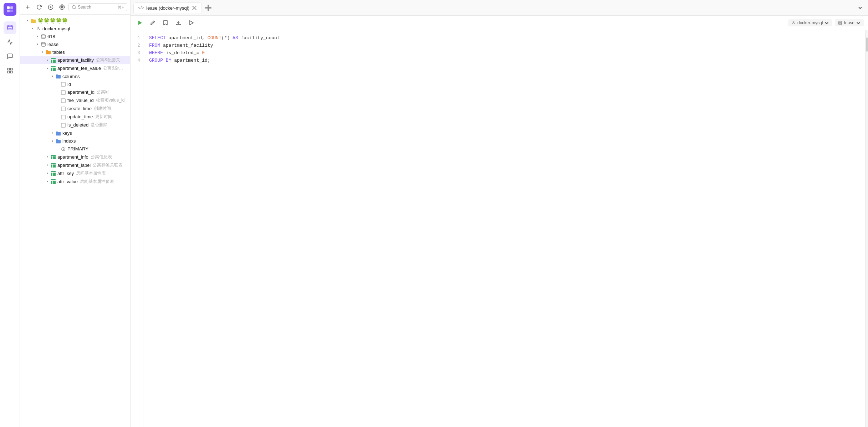 Image resolution: width=868 pixels, height=427 pixels. Describe the element at coordinates (68, 182) in the screenshot. I see `table-attr-value-label: attr_value` at that location.